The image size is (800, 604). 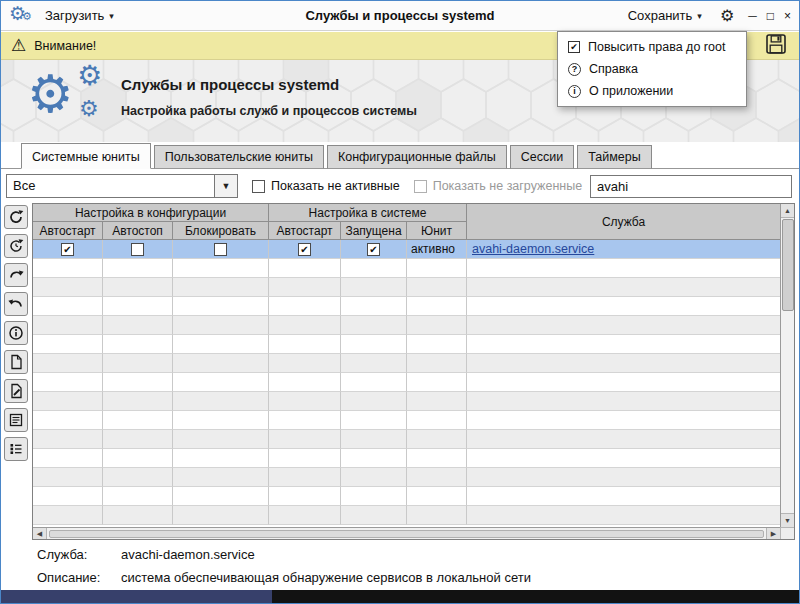 What do you see at coordinates (574, 92) in the screenshot?
I see `about-icon: i` at bounding box center [574, 92].